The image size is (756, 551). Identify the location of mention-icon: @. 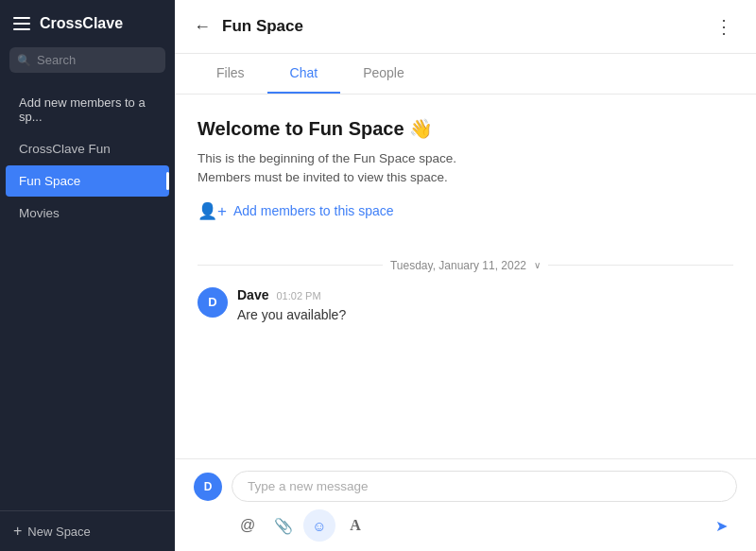
(248, 525).